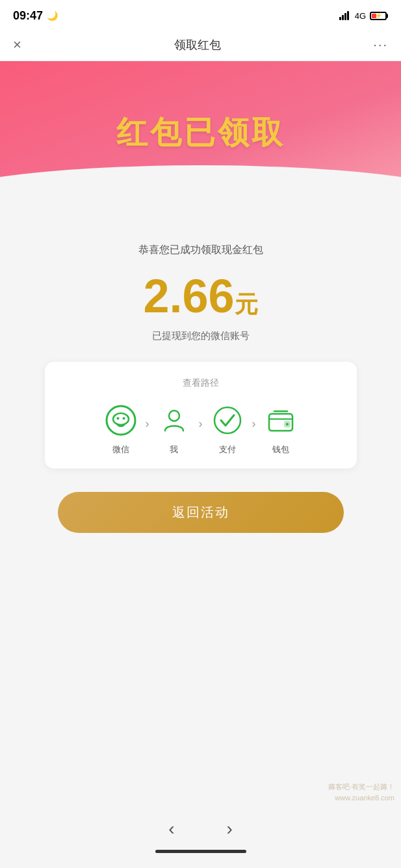 Image resolution: width=401 pixels, height=868 pixels. I want to click on pay-icon, so click(227, 420).